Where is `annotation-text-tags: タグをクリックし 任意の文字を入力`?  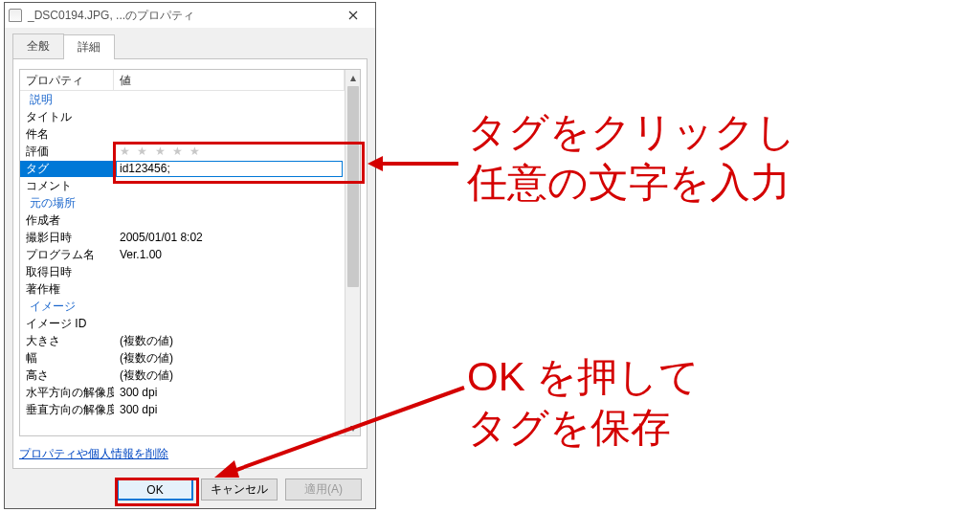
annotation-text-tags: タグをクリックし 任意の文字を入力 is located at coordinates (632, 157).